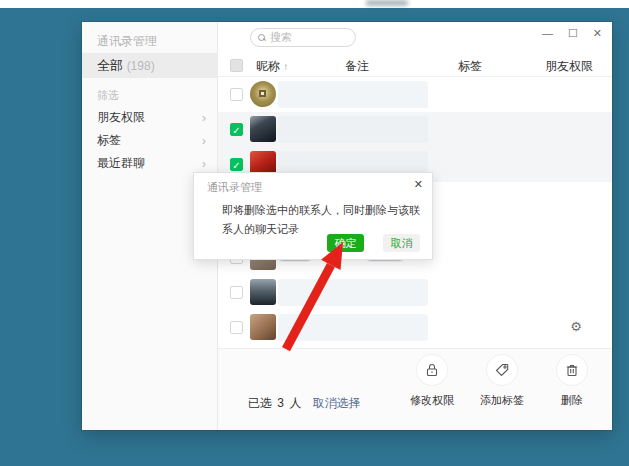 This screenshot has height=466, width=629. I want to click on modify-permission-button: 修改权限, so click(432, 382).